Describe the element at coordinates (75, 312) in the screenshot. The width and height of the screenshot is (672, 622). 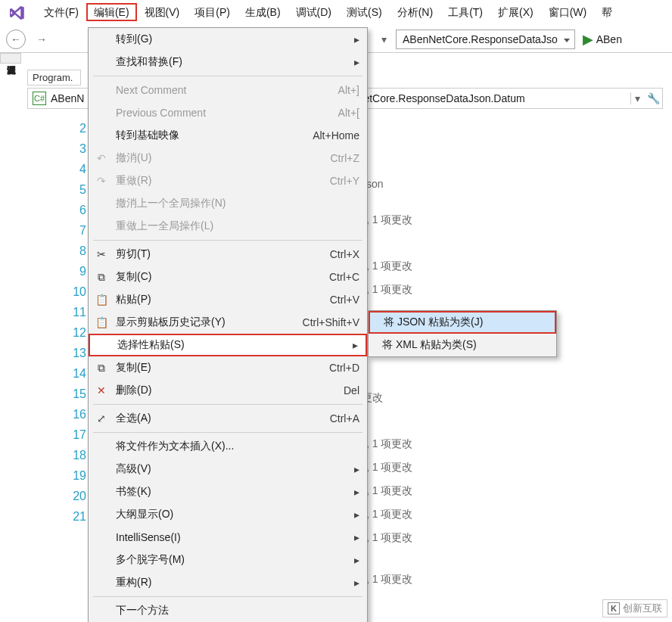
I see `line-number: 11` at that location.